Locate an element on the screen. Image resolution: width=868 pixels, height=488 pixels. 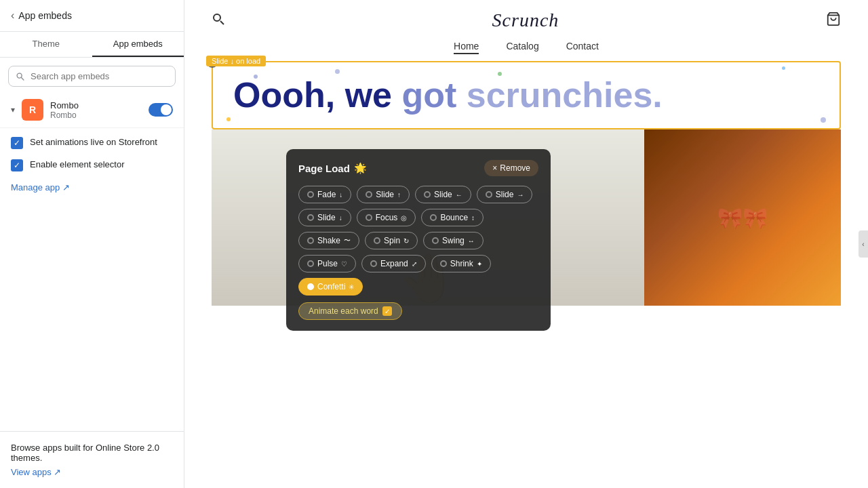
store-header: Scrunch is located at coordinates (526, 20).